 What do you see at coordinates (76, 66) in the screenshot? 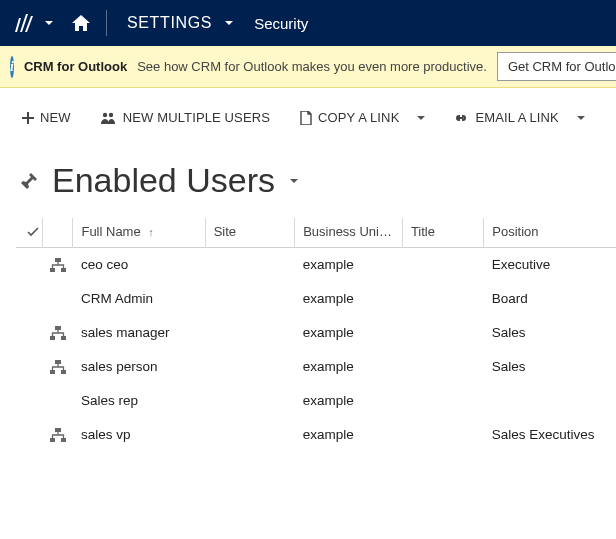
I see `info-title: CRM for Outlook` at bounding box center [76, 66].